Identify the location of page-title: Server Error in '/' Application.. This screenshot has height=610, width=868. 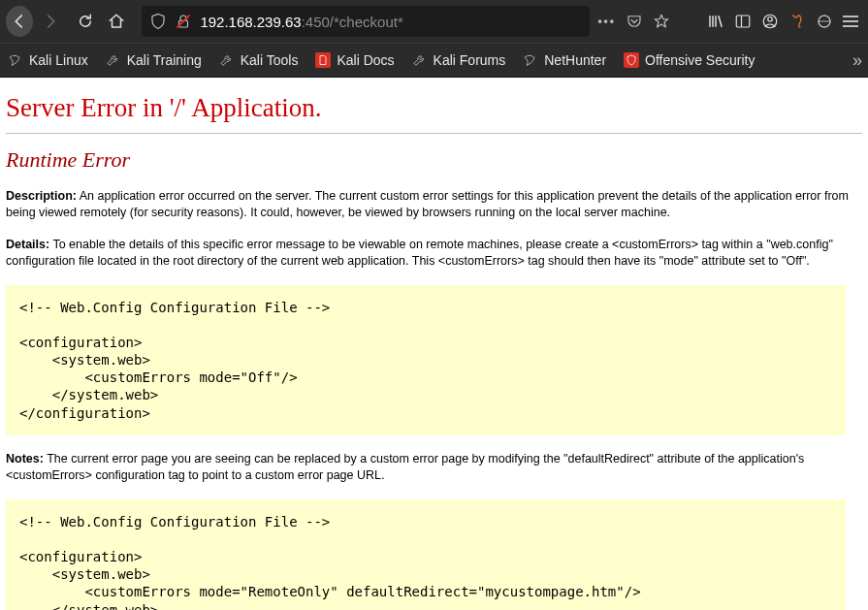
(434, 109).